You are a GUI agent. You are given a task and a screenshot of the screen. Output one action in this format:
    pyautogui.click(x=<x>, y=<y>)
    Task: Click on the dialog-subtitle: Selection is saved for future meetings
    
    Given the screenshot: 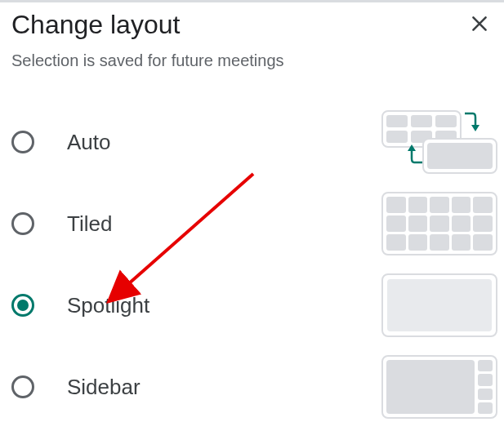 What is the action you would take?
    pyautogui.click(x=252, y=60)
    